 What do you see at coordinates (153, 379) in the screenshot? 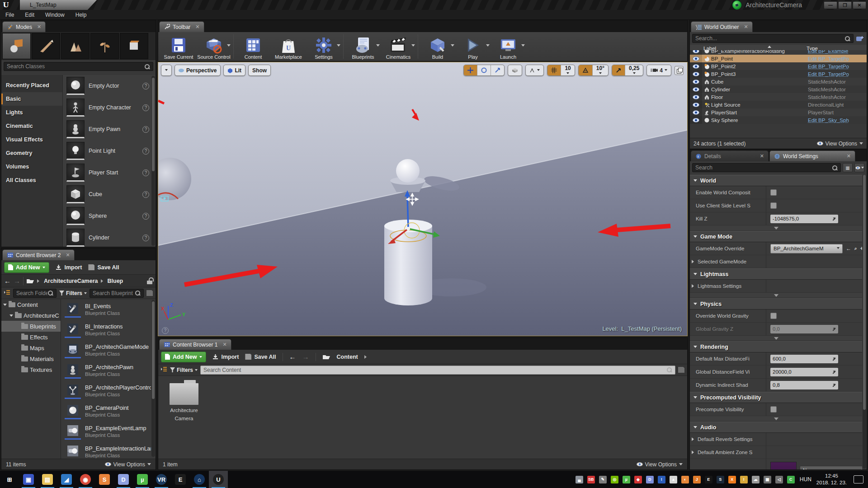
I see `assets-scrollbar` at bounding box center [153, 379].